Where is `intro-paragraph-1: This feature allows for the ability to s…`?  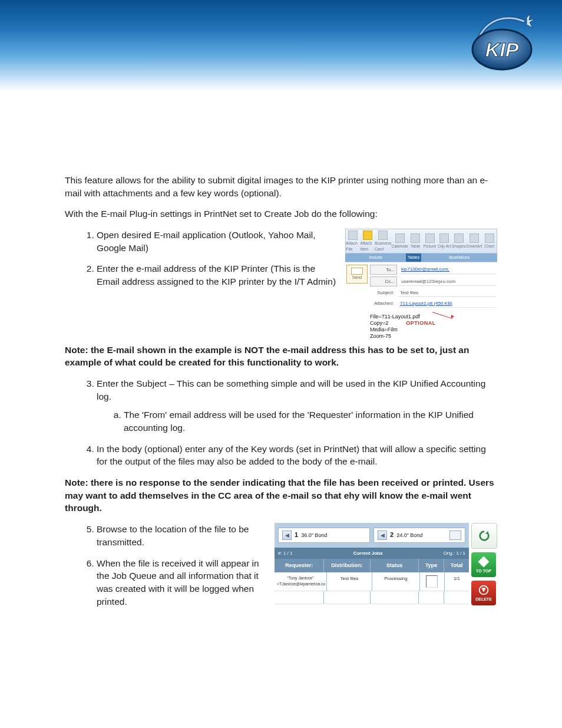 intro-paragraph-1: This feature allows for the ability to s… is located at coordinates (281, 186).